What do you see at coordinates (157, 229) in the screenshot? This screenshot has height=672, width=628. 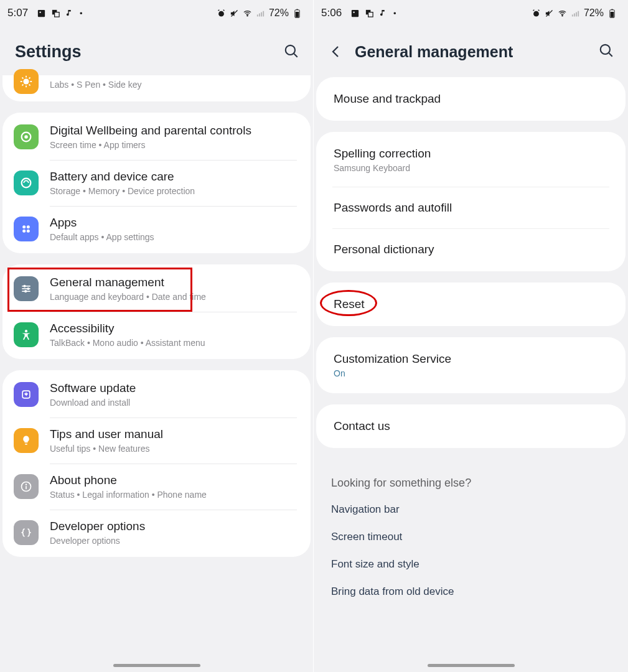 I see `settings-item-apps: AppsDefault apps • App settings` at bounding box center [157, 229].